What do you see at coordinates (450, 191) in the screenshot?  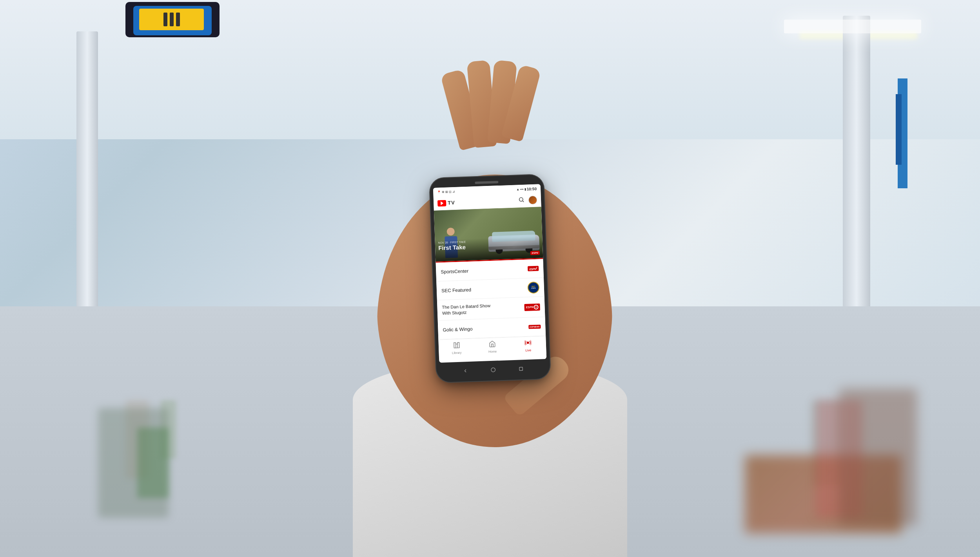 I see `nfc-icon: ⊡` at bounding box center [450, 191].